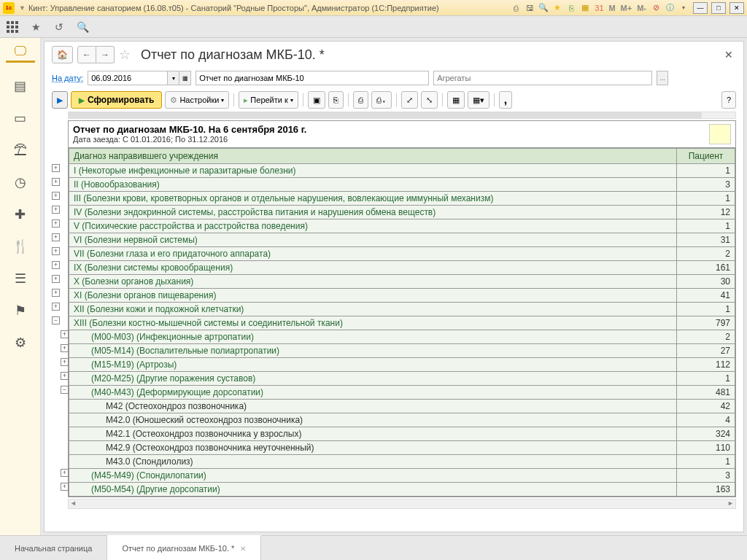 The width and height of the screenshot is (747, 560). Describe the element at coordinates (543, 78) in the screenshot. I see `aggregates-input` at that location.